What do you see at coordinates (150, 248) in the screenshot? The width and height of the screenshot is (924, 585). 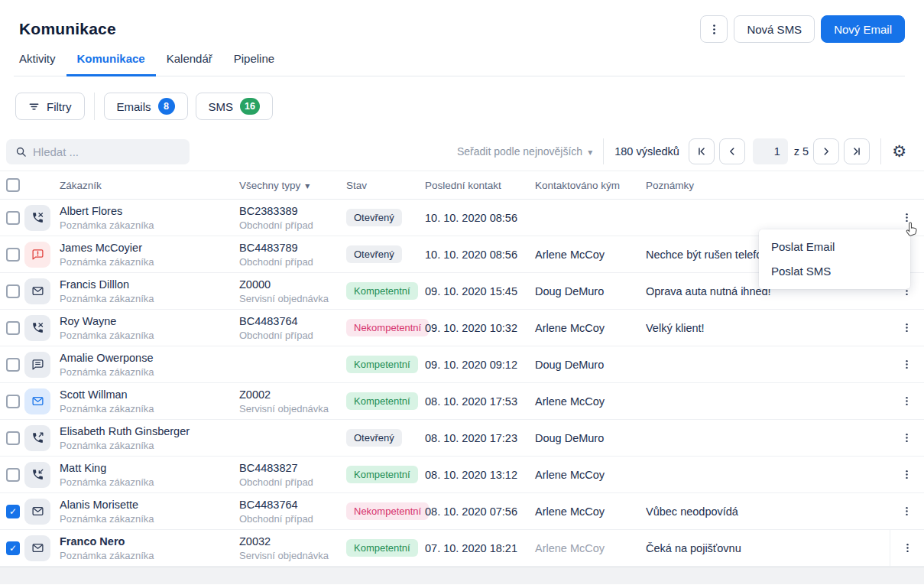 I see `customer-name: James McCoyier` at bounding box center [150, 248].